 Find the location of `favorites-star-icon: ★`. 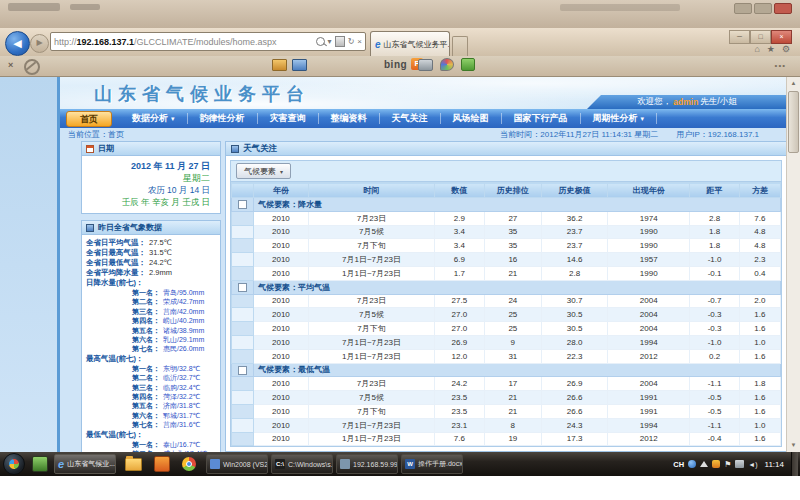

favorites-star-icon: ★ is located at coordinates (771, 49).